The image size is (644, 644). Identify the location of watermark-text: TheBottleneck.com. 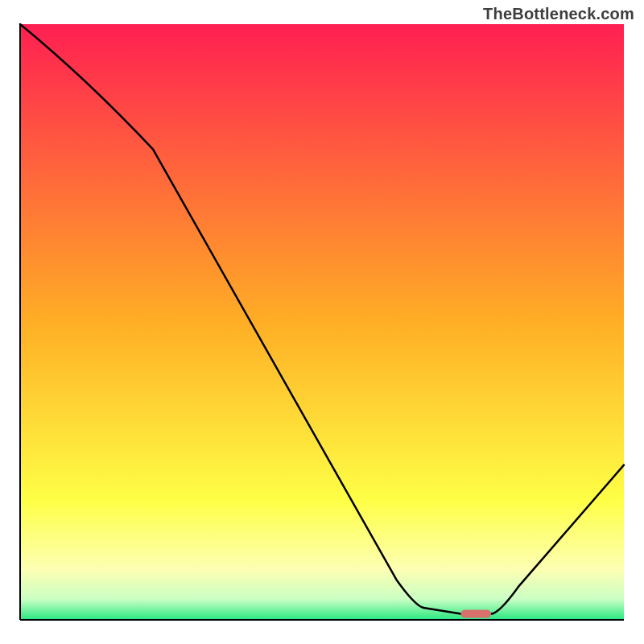
(559, 14).